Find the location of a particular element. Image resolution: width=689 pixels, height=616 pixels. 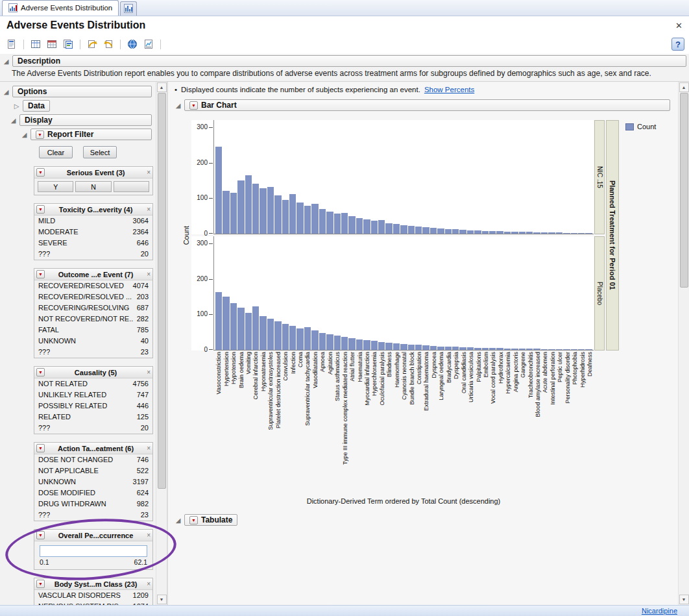

range-slider is located at coordinates (93, 551).